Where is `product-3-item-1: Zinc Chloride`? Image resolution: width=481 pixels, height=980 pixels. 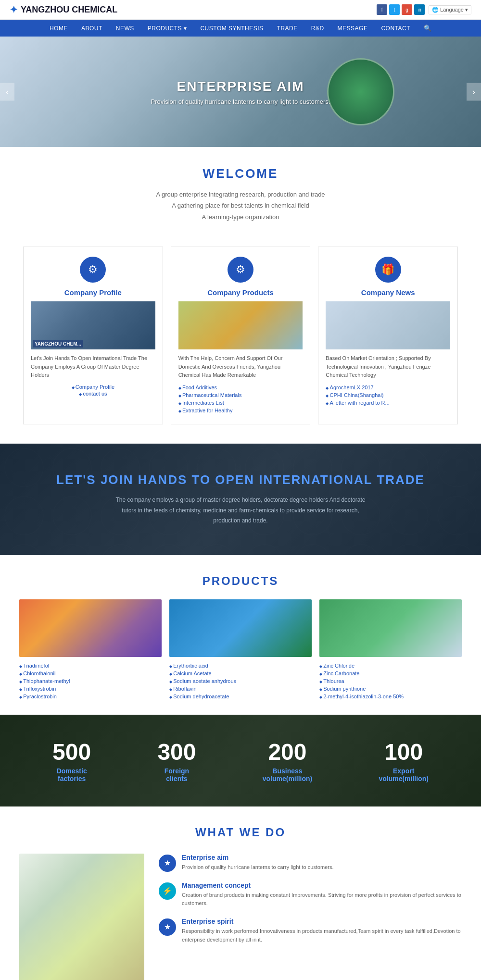
product-3-item-1: Zinc Chloride is located at coordinates (391, 666).